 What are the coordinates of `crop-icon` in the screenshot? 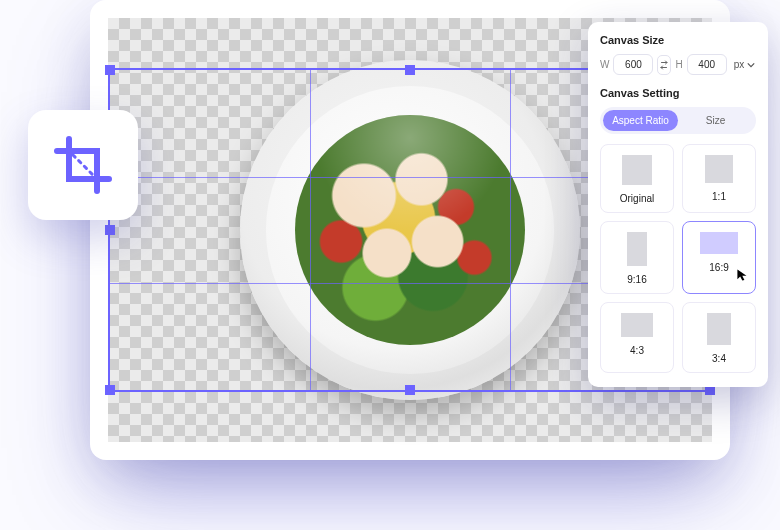 It's located at (83, 165).